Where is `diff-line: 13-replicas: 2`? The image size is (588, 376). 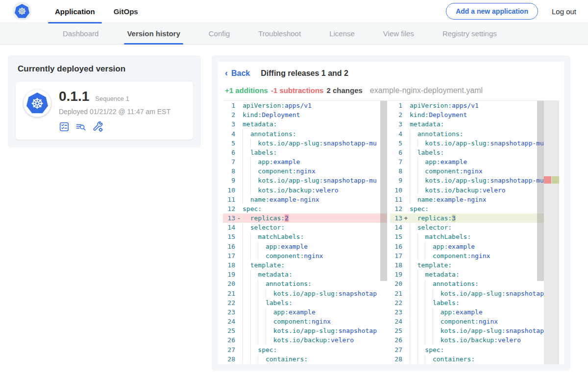 diff-line: 13-replicas: 2 is located at coordinates (305, 218).